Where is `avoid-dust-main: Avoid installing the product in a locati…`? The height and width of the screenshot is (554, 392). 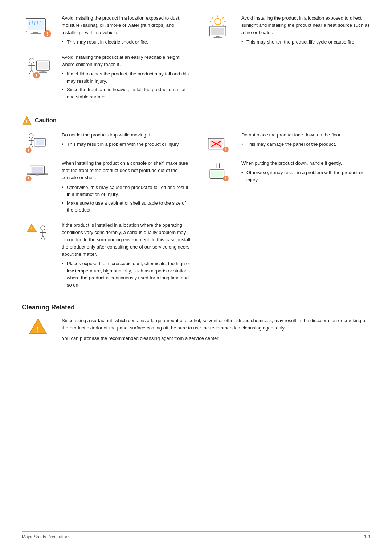
avoid-dust-main: Avoid installing the product in a locati… is located at coordinates (126, 25).